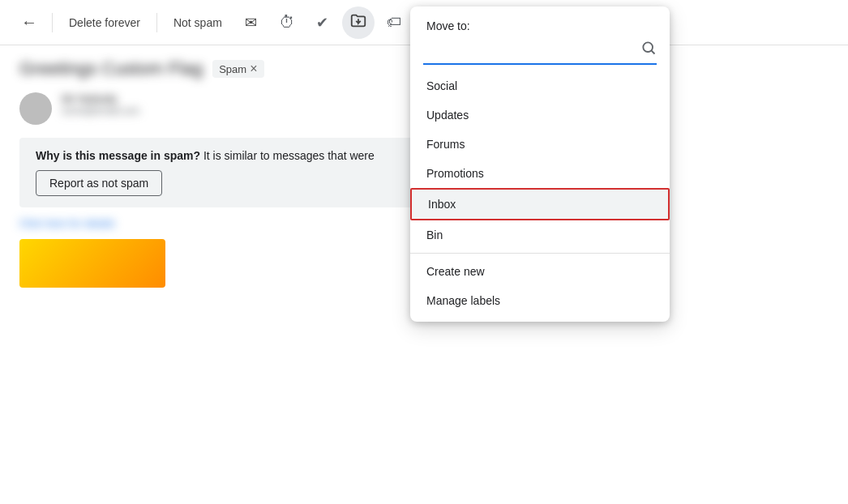 This screenshot has height=504, width=848. Describe the element at coordinates (540, 193) in the screenshot. I see `dropdown-list: Social Updates Forums Promotions Inbox B…` at that location.